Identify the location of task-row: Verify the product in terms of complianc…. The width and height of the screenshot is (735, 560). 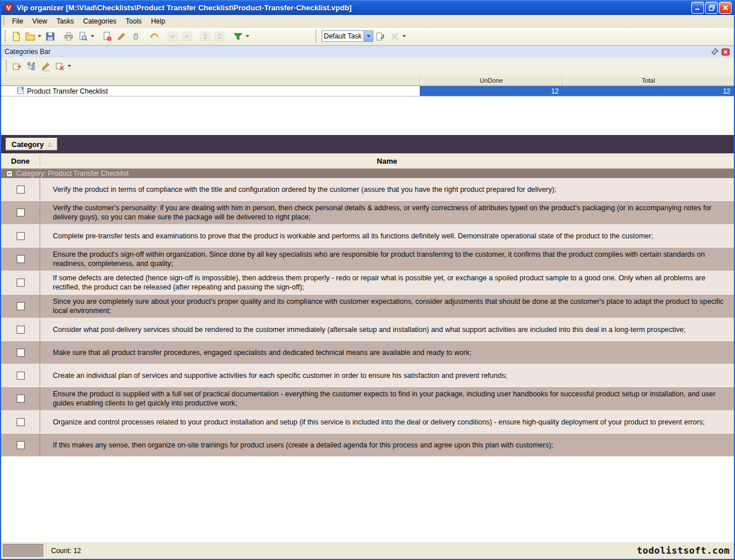
(368, 190).